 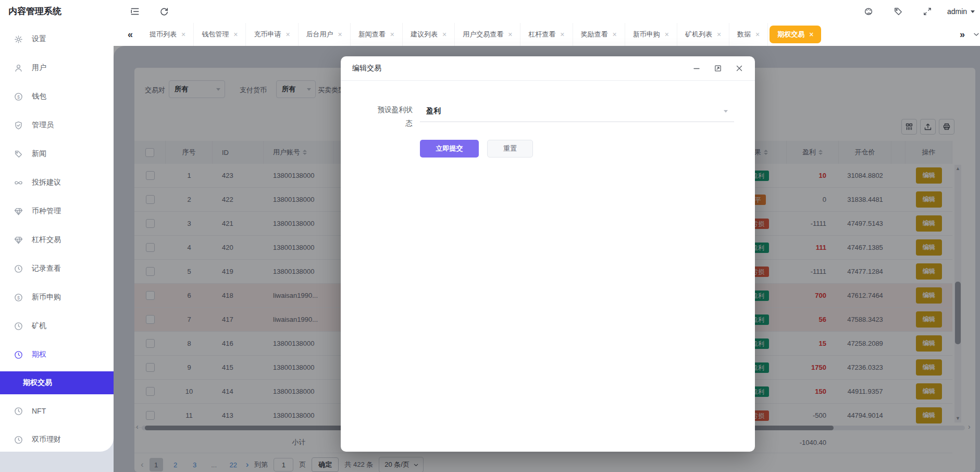 I want to click on sidebar-item-矿机: 矿机, so click(x=57, y=326).